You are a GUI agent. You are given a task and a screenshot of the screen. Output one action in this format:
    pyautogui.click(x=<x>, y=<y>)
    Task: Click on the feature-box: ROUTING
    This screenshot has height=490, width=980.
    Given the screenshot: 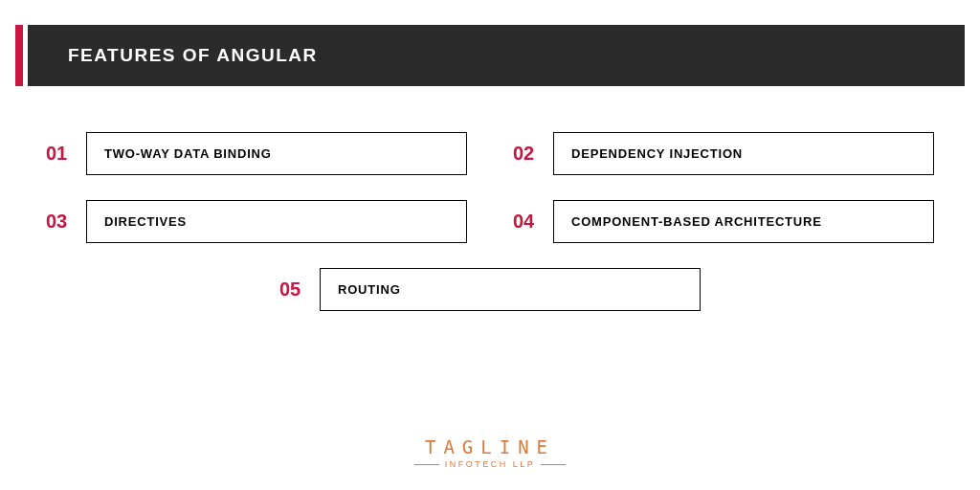 What is the action you would take?
    pyautogui.click(x=510, y=289)
    